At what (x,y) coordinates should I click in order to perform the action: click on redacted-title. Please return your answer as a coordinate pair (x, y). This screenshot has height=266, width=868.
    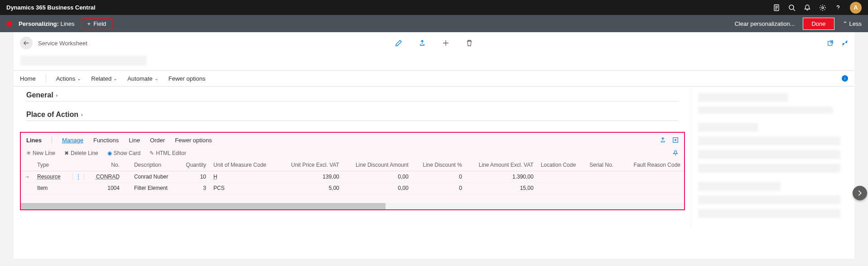
    Looking at the image, I should click on (83, 61).